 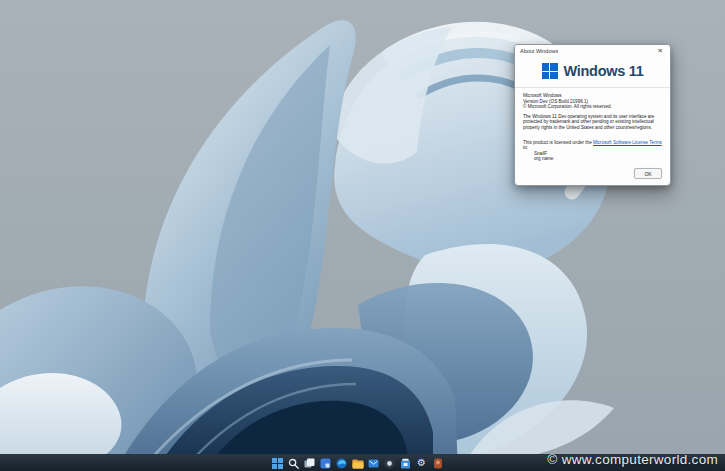 What do you see at coordinates (294, 464) in the screenshot?
I see `search-icon` at bounding box center [294, 464].